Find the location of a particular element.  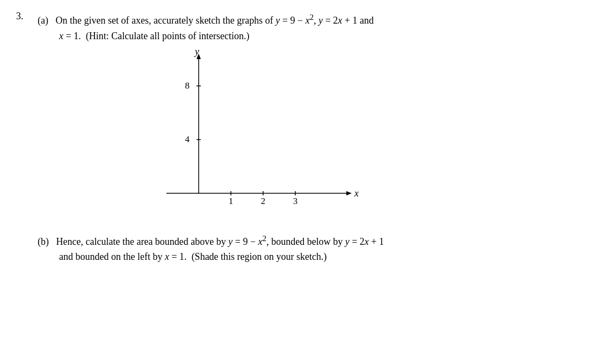

part-a-eq3: x = 1. is located at coordinates (71, 36).